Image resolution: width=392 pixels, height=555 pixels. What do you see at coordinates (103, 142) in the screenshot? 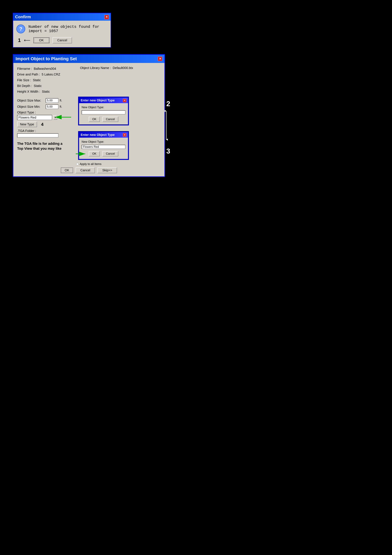
I see `new-obj-type-label-2: New Object Type:` at bounding box center [103, 142].